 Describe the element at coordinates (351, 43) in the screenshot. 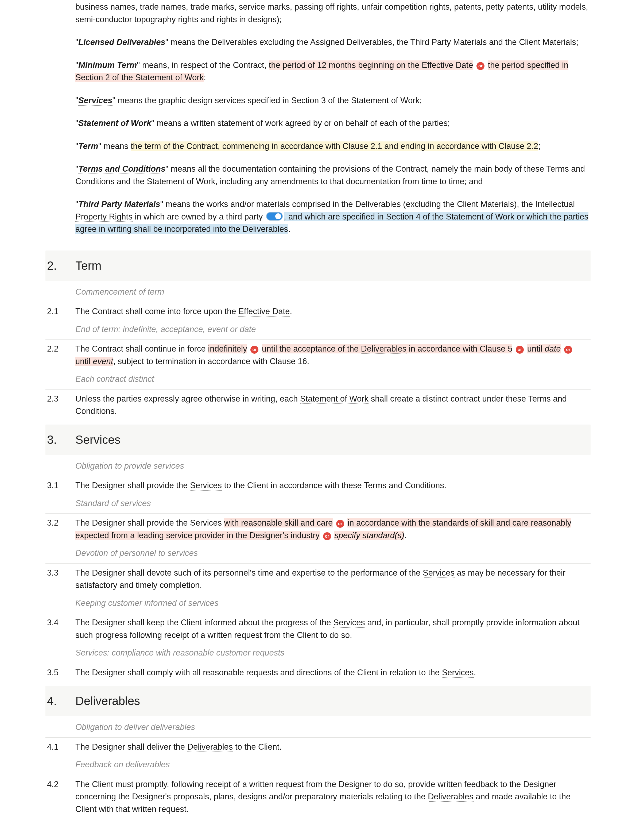

I see `xref-assigned-deliverables: Assigned Deliverables` at that location.